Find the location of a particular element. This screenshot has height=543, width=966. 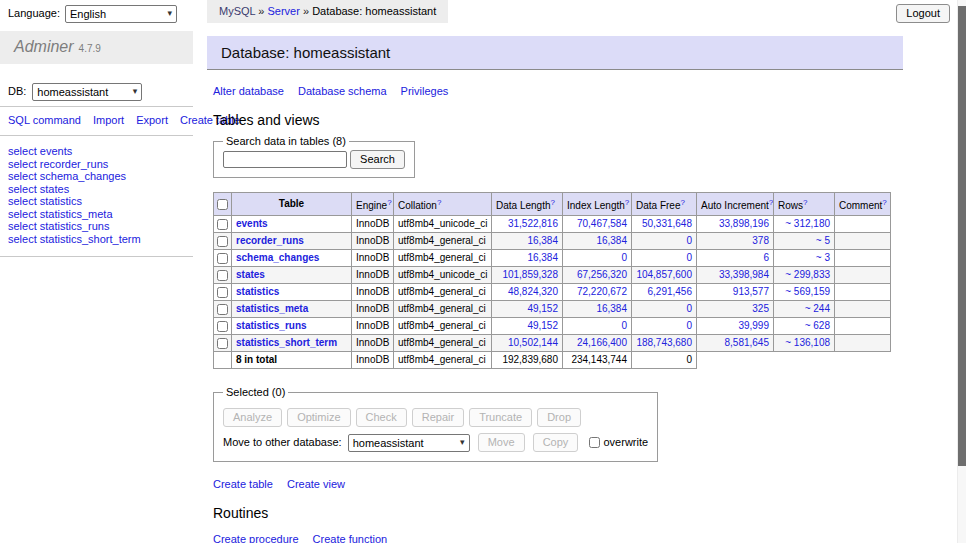

table-link-events: events is located at coordinates (252, 224).